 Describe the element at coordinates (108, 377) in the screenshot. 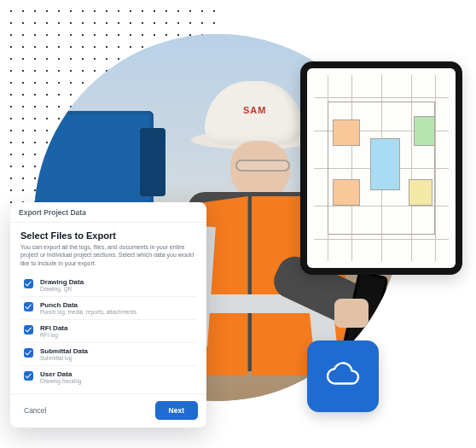

I see `option-user-data: User Data Drawing tracking` at that location.